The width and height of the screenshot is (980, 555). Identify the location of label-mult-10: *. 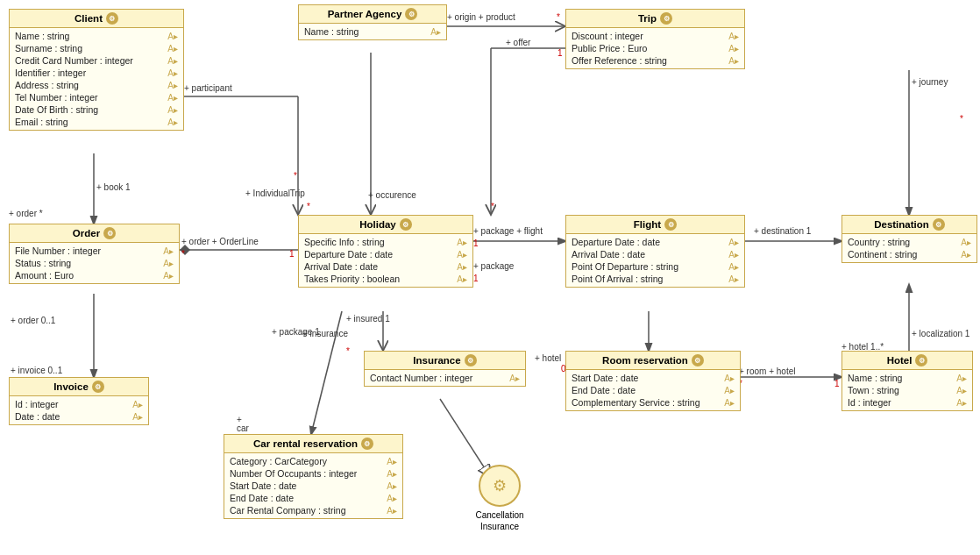
(348, 351).